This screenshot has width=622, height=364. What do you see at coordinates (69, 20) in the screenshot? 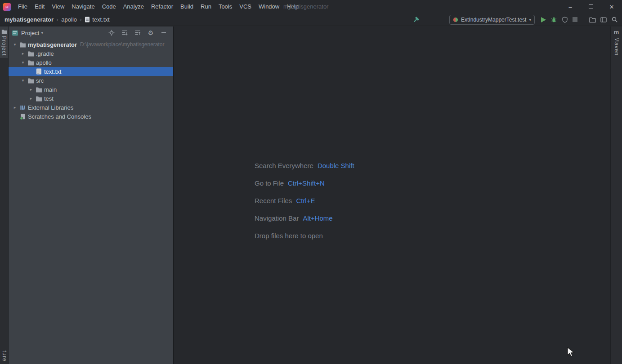
I see `breadcrumb-apollo: apollo` at bounding box center [69, 20].